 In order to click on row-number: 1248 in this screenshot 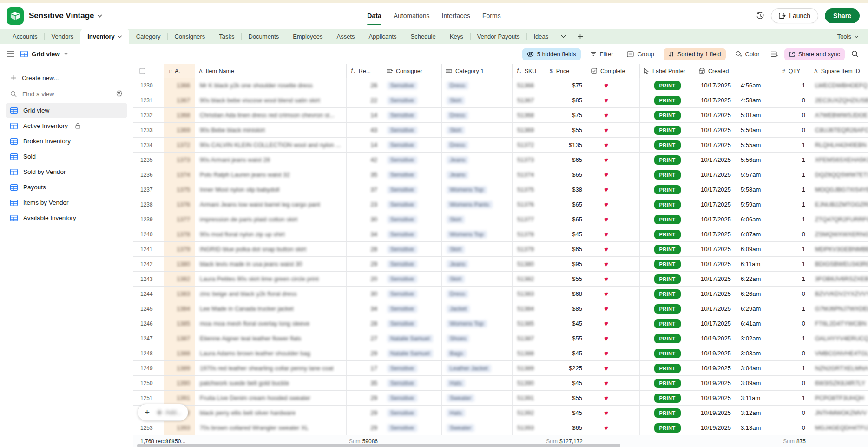, I will do `click(149, 354)`.